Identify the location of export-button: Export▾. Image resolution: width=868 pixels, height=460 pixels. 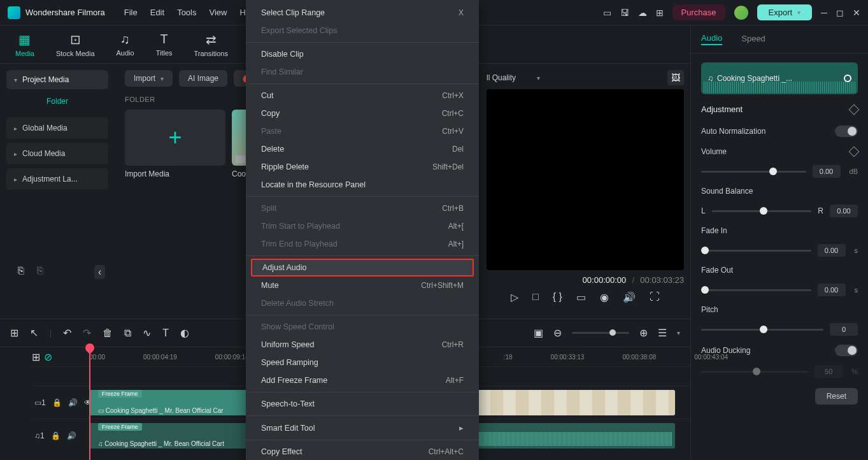
(785, 13).